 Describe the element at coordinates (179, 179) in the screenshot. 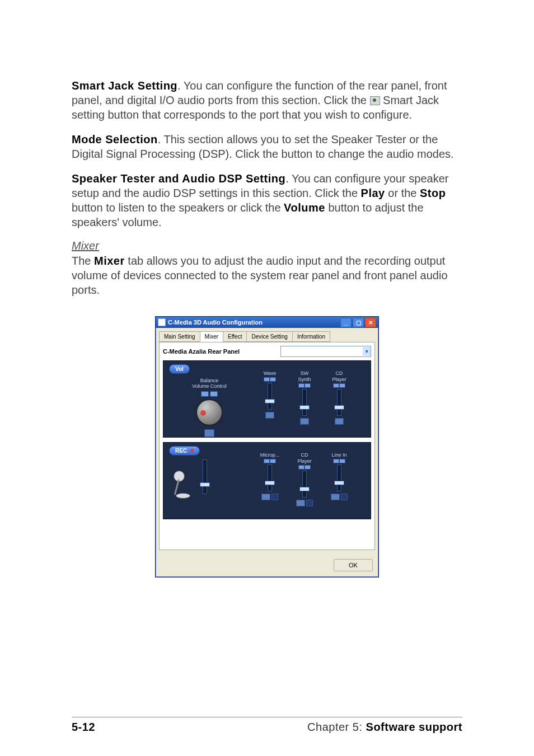

I see `heading-speaker-tester: Speaker Tester and Audio DSP Setting` at that location.